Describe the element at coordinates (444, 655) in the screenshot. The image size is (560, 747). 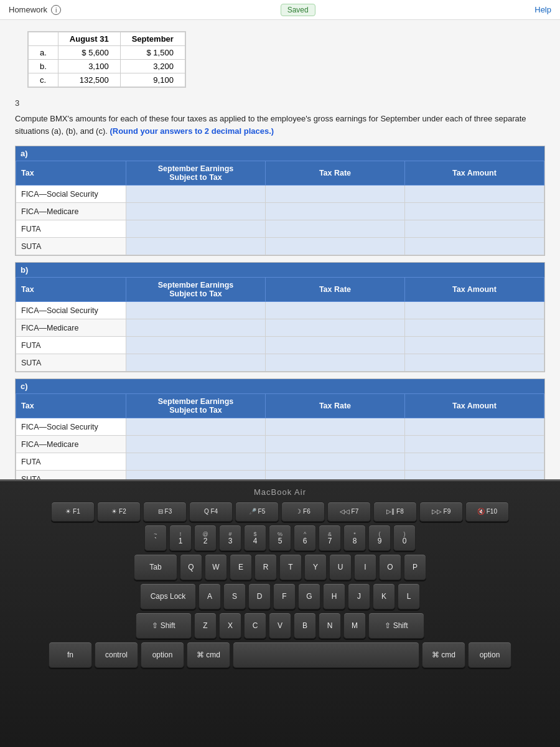
I see `key-cmd-right: ⌘ cmd` at that location.